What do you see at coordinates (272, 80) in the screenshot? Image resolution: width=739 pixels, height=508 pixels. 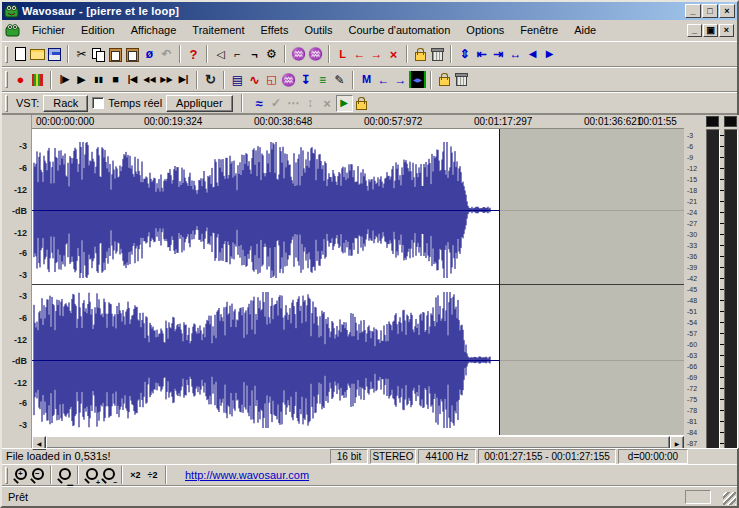 I see `duplicate-icon: ◱` at bounding box center [272, 80].